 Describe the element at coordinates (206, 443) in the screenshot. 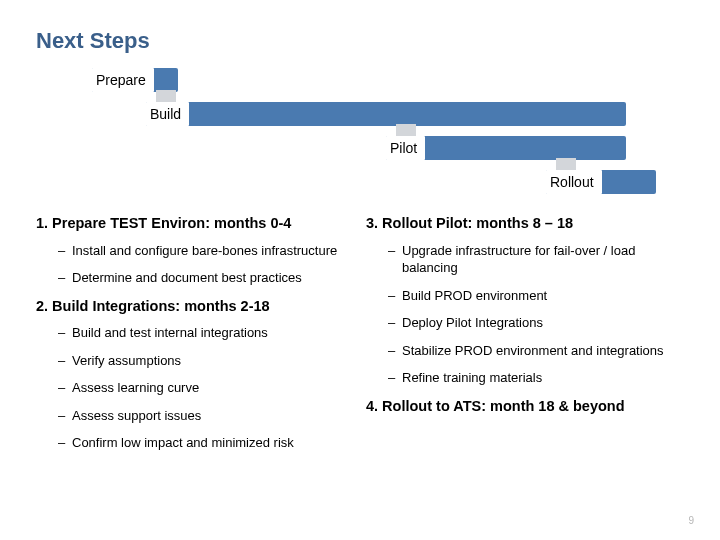

I see `list-item: Confirm low impact and minimized risk` at that location.